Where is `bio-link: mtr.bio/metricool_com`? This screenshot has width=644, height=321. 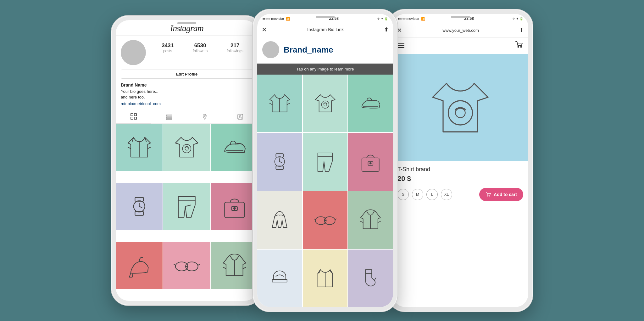
bio-link: mtr.bio/metricool_com is located at coordinates (187, 104).